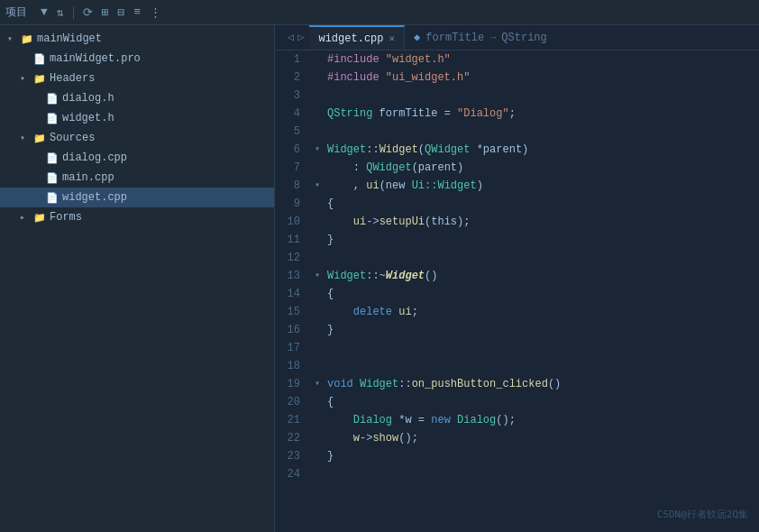  I want to click on code-line-15: delete ui;, so click(537, 312).